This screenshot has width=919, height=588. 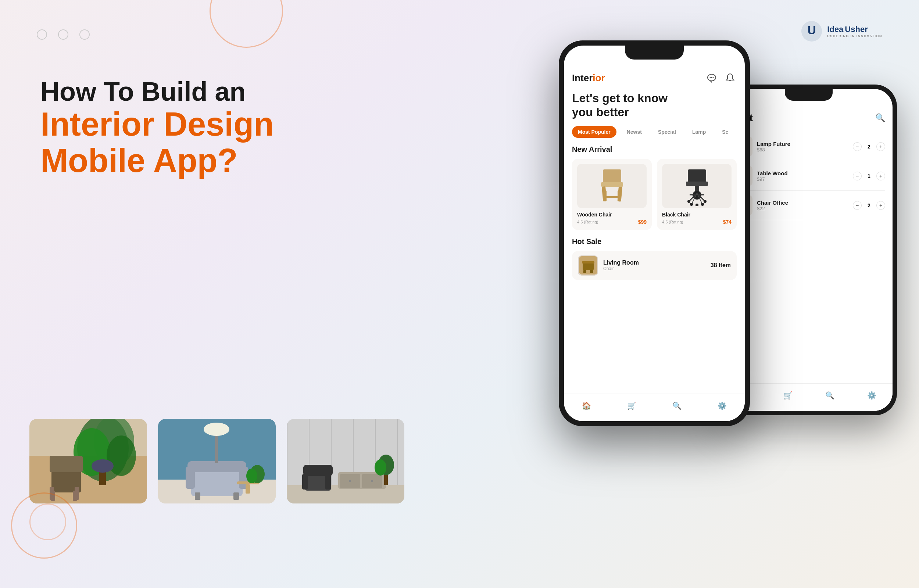 I want to click on svg-text: U, so click(x=812, y=30).